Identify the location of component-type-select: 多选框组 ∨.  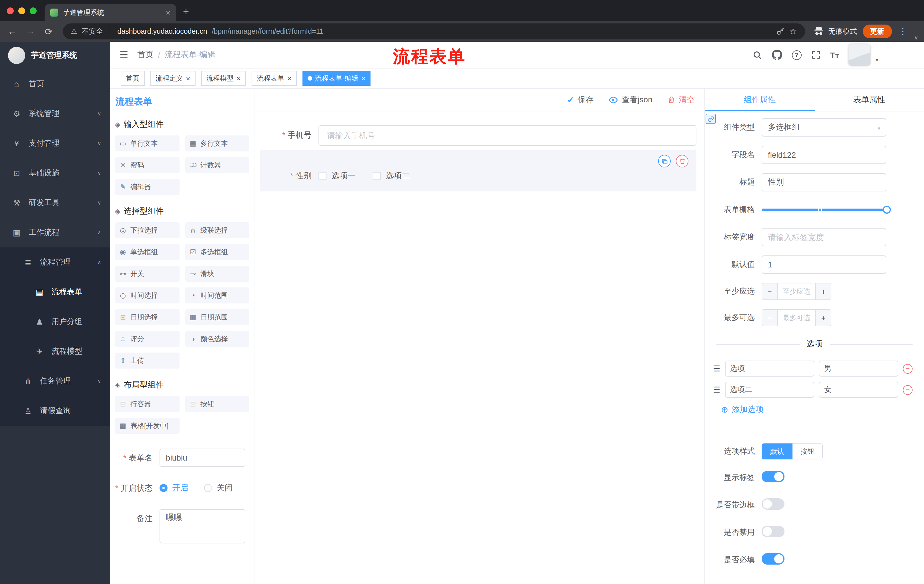
(824, 127).